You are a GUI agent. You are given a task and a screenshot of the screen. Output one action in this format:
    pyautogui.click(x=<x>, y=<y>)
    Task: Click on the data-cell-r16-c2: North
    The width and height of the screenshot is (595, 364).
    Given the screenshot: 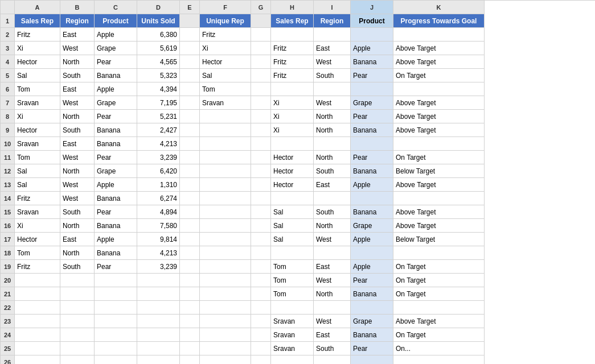 What is the action you would take?
    pyautogui.click(x=77, y=226)
    